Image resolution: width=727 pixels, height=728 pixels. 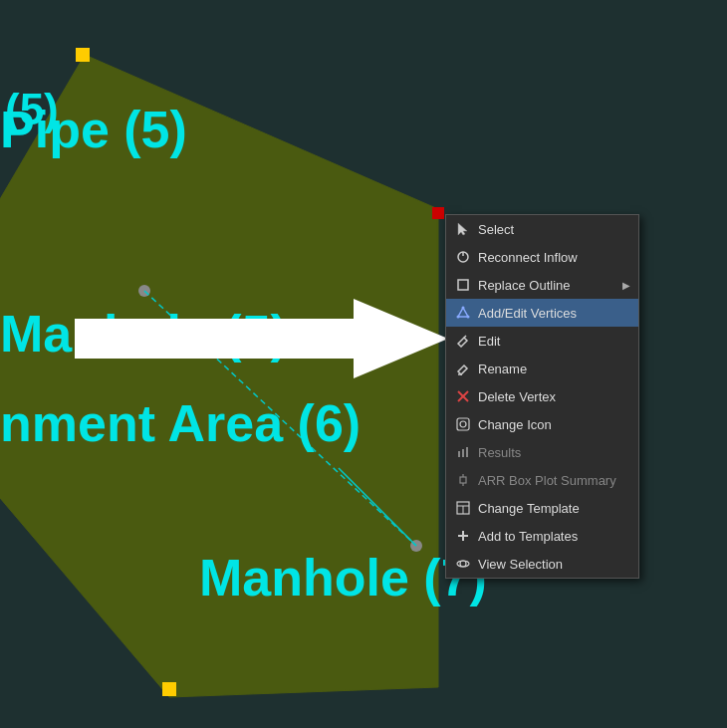 What do you see at coordinates (463, 285) in the screenshot?
I see `replace-icon` at bounding box center [463, 285].